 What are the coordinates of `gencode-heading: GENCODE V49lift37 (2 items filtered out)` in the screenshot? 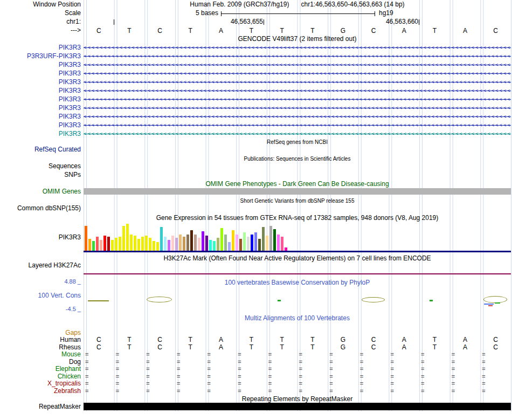 It's located at (297, 39).